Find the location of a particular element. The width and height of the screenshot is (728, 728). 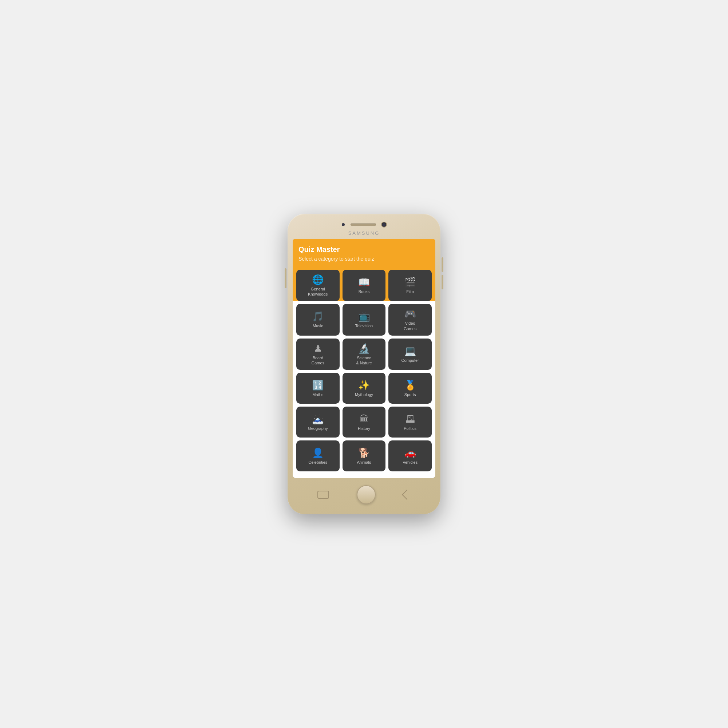

video-games-icon: 🎮 is located at coordinates (410, 314).